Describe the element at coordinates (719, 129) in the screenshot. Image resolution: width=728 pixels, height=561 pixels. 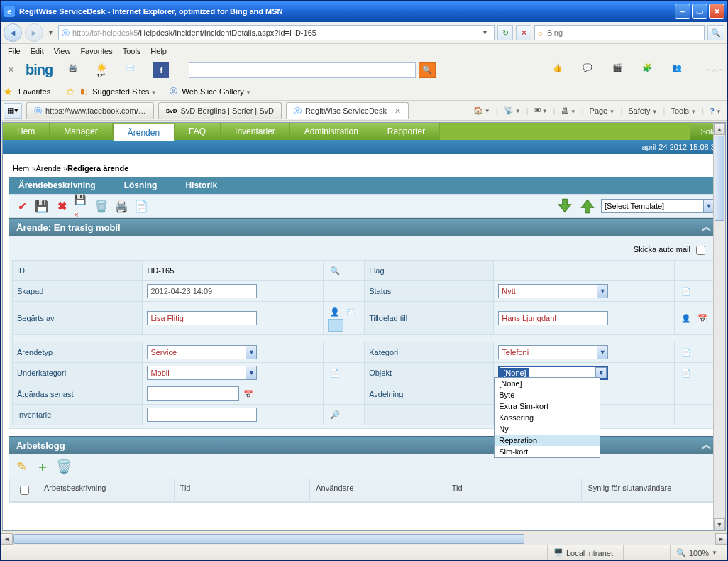
I see `scroll-up-button: ▲` at that location.